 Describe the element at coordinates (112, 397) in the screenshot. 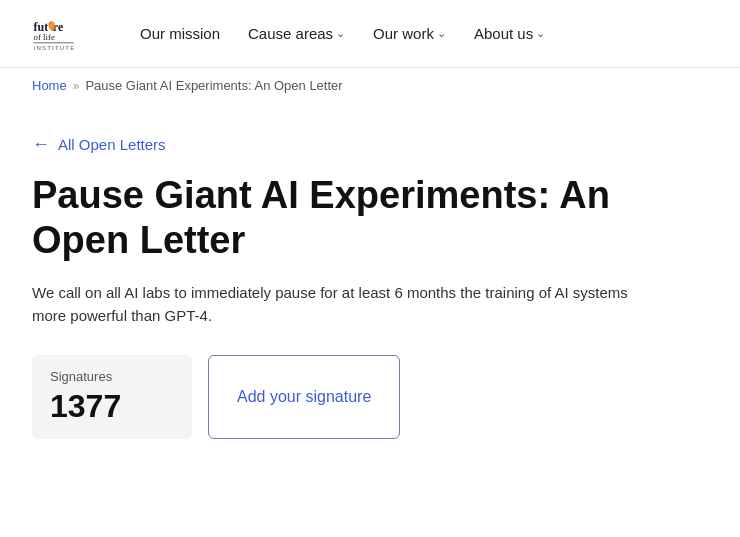

I see `signatures-box: Signatures 1377` at that location.